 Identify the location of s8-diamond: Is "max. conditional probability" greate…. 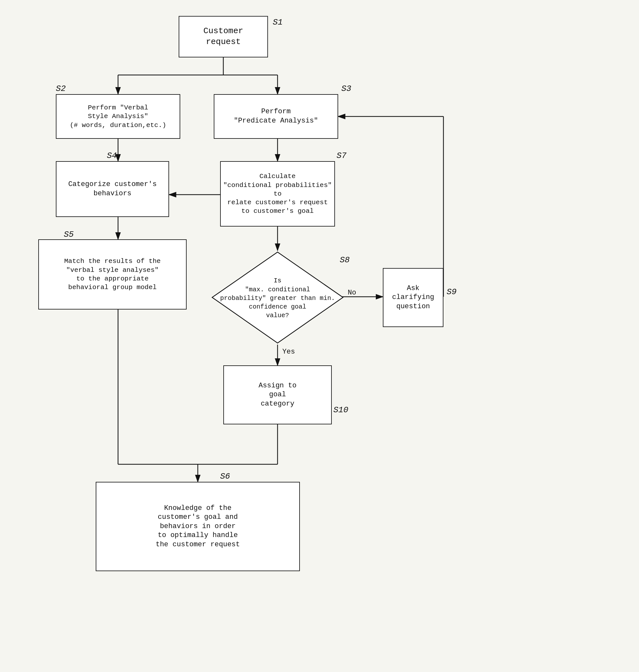
(278, 297).